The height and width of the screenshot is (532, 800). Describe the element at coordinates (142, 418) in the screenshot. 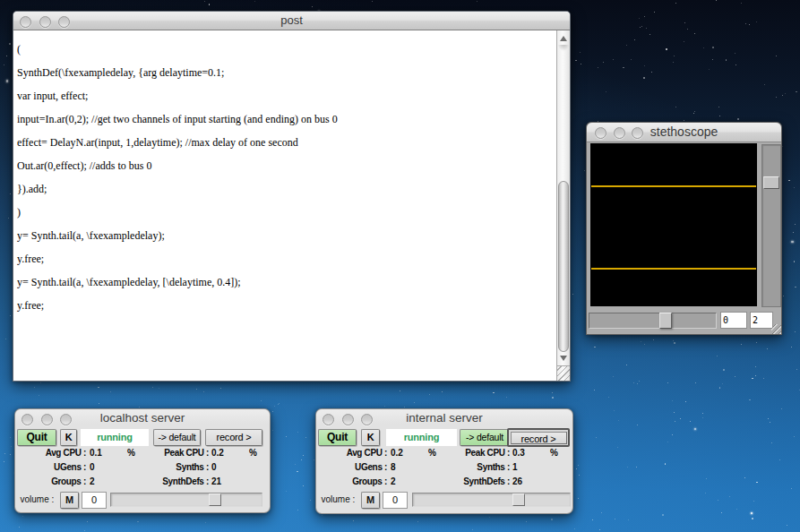

I see `window-title: localhost server` at that location.